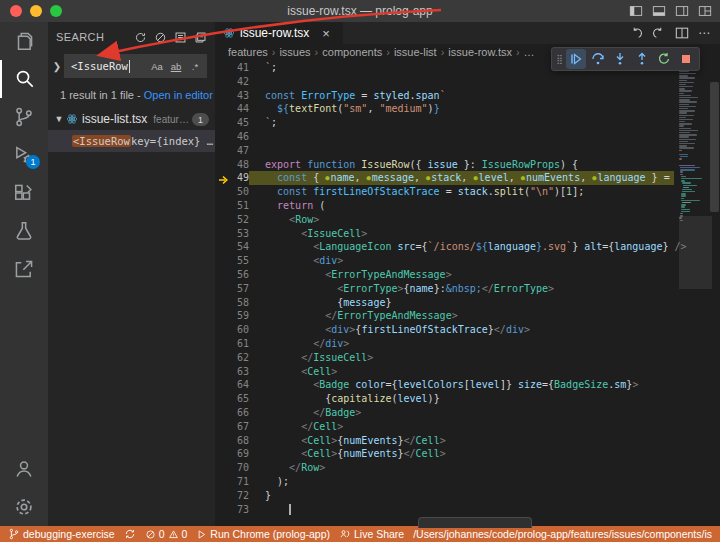  Describe the element at coordinates (24, 469) in the screenshot. I see `account-icon` at that location.